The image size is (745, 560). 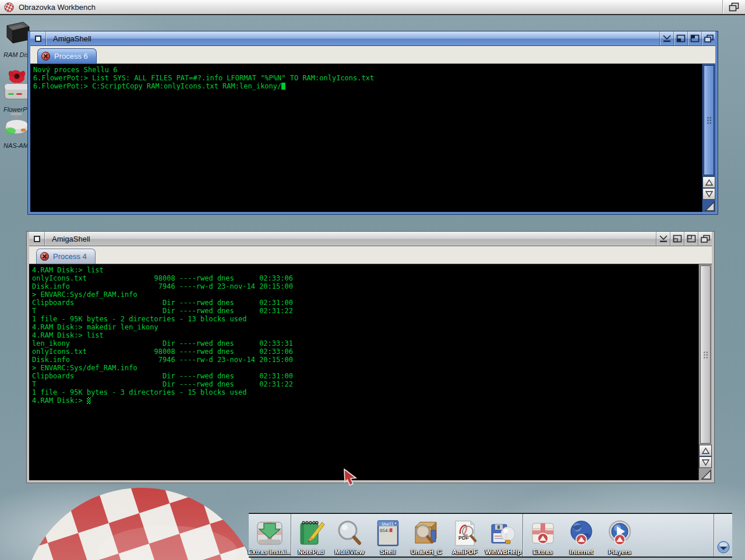 I want to click on dock-item-label: AmiPDF, so click(x=465, y=552).